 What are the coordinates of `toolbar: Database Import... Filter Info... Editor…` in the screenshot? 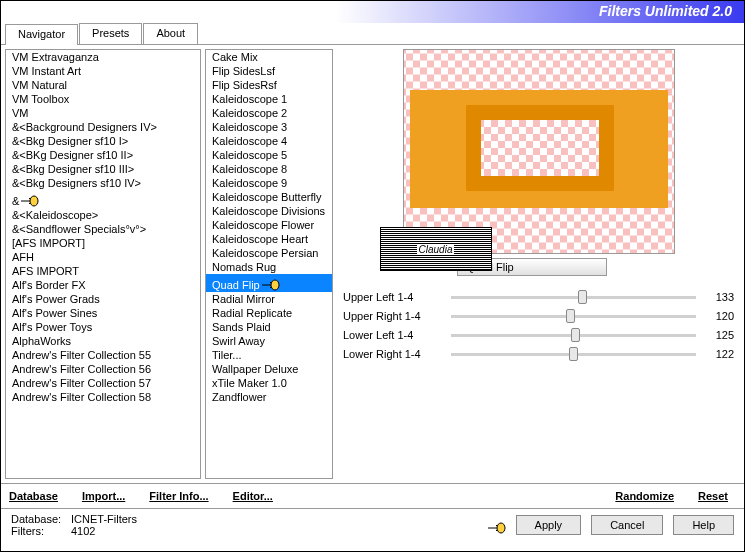 It's located at (372, 496).